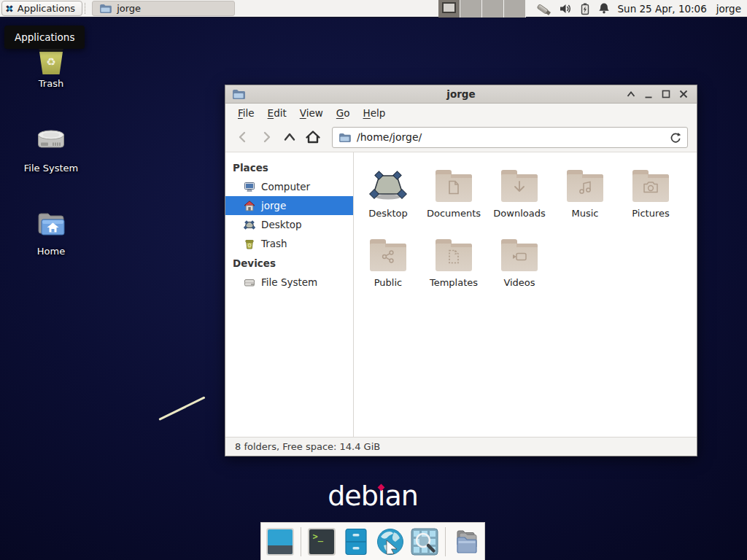 This screenshot has width=747, height=560. Describe the element at coordinates (454, 213) in the screenshot. I see `file-name: Documents` at that location.